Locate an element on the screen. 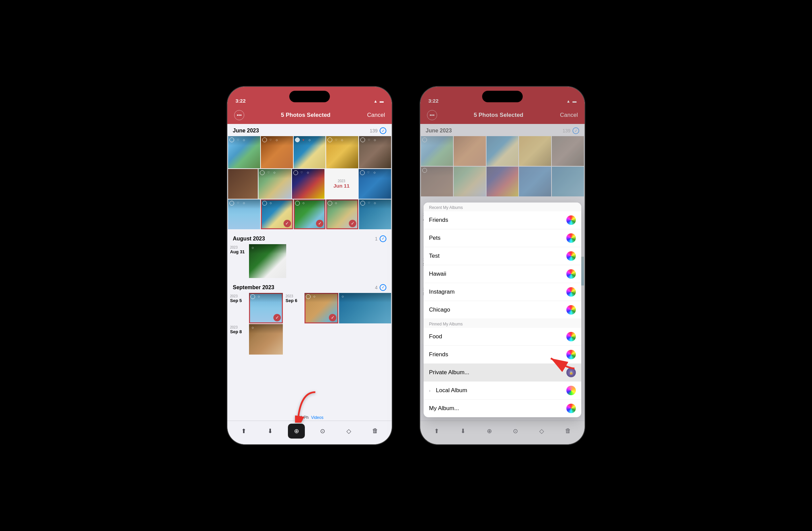 Image resolution: width=812 pixels, height=531 pixels. download-button-1: ⬇ is located at coordinates (270, 431).